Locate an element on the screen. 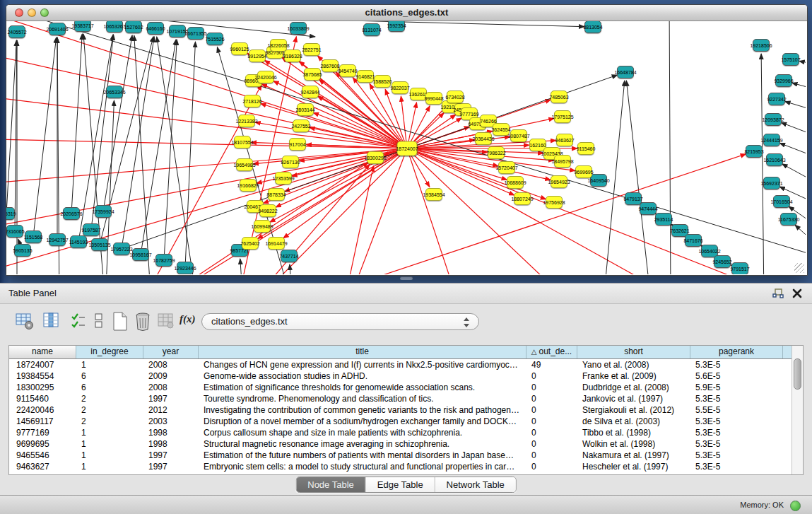  graph-node: 11675330 is located at coordinates (789, 219).